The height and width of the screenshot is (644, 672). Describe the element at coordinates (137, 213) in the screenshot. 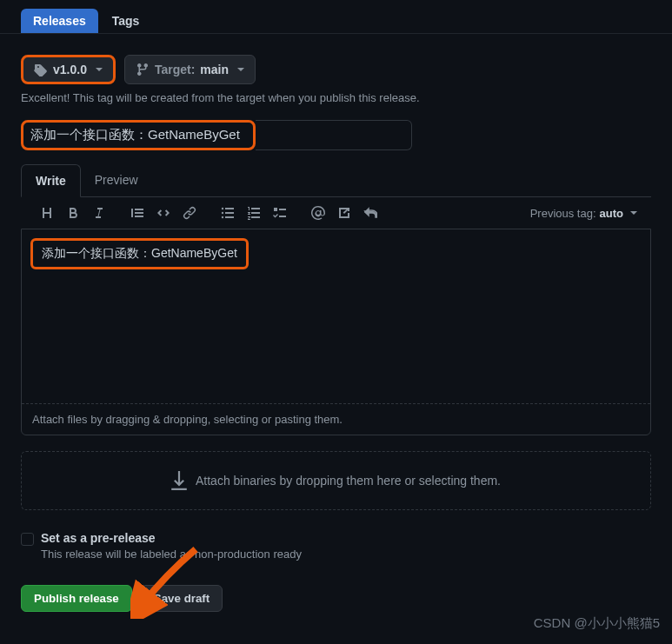

I see `quote-icon` at that location.